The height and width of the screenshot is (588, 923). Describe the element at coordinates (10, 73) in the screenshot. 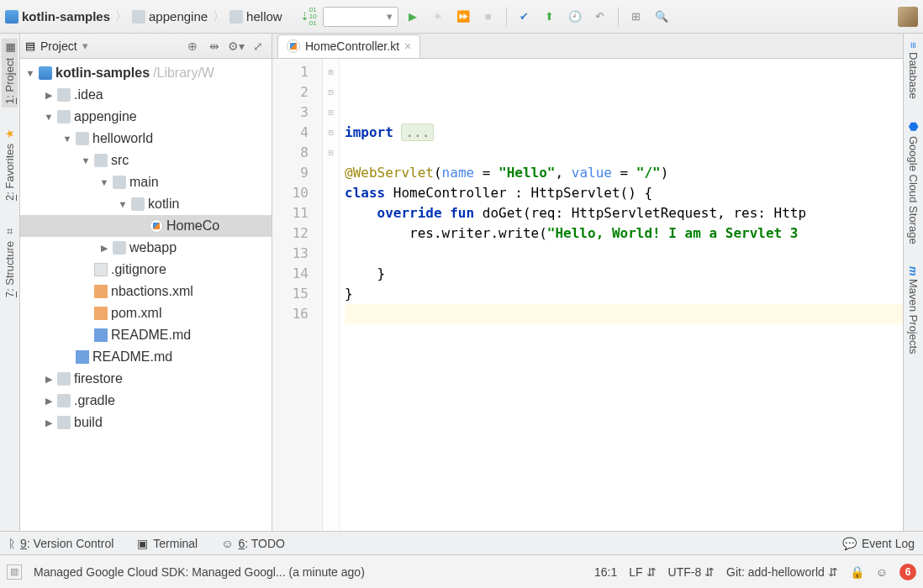

I see `tool-window-tab: 1: Project▦` at that location.